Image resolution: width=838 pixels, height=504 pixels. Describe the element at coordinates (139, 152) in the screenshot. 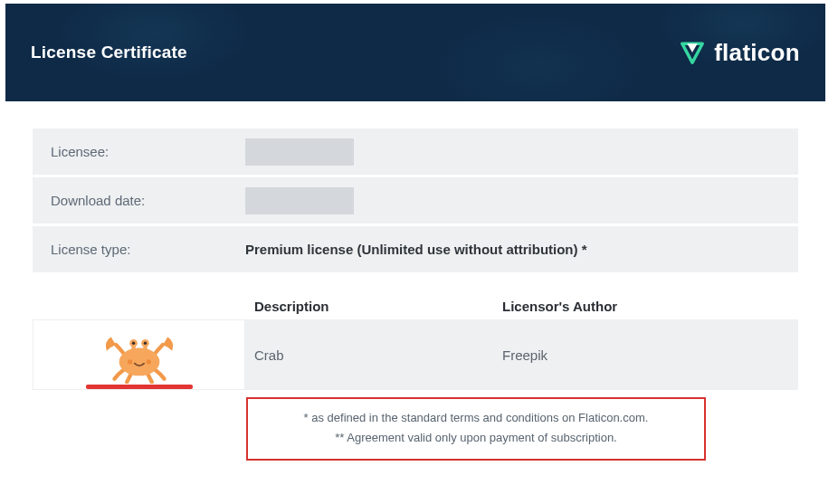

I see `licensee-label: Licensee:` at that location.